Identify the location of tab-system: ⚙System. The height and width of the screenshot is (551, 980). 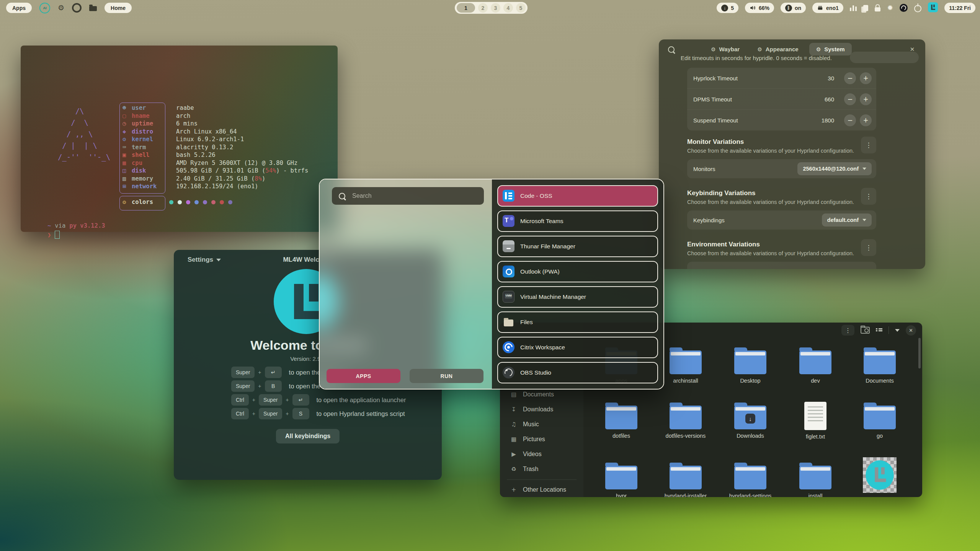
(831, 49).